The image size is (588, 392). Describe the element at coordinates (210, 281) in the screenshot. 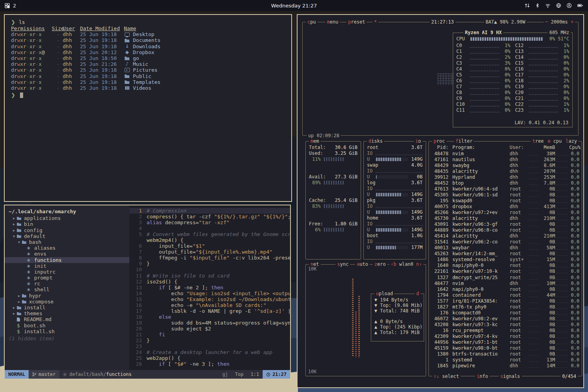

I see `code-line: 12 iso2sd() {` at that location.